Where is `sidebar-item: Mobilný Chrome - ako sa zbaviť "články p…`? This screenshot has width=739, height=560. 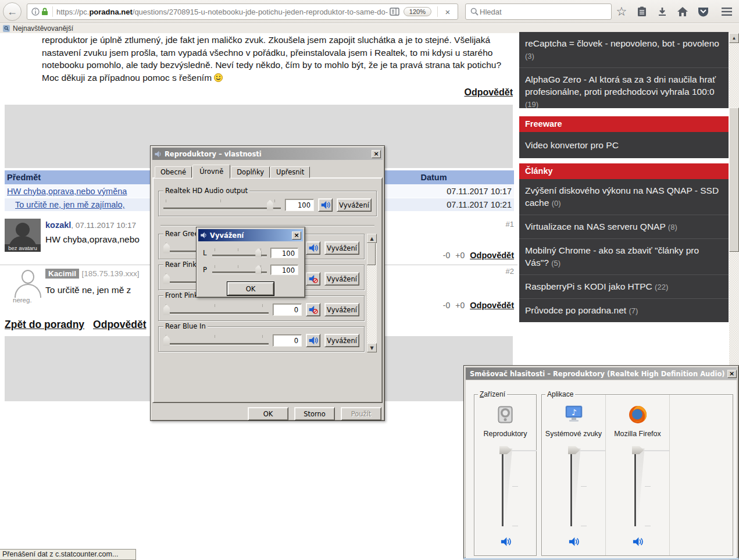
sidebar-item: Mobilný Chrome - ako sa zbaviť "články p… is located at coordinates (624, 257).